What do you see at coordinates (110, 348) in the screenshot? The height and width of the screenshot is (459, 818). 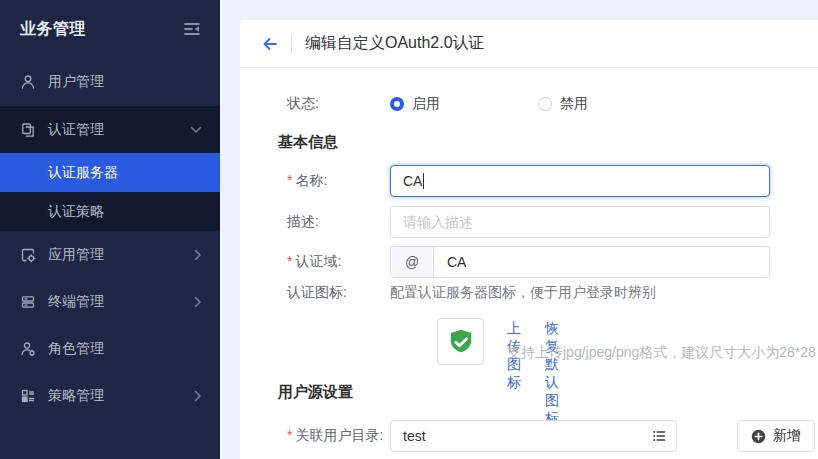 I see `sidebar-item-roles: 角色管理` at bounding box center [110, 348].